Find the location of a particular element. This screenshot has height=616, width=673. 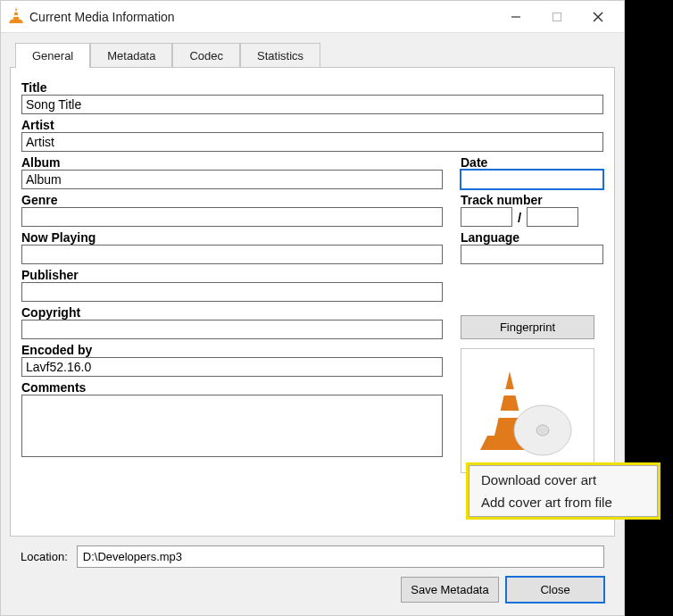

nowplaying-input is located at coordinates (232, 254).